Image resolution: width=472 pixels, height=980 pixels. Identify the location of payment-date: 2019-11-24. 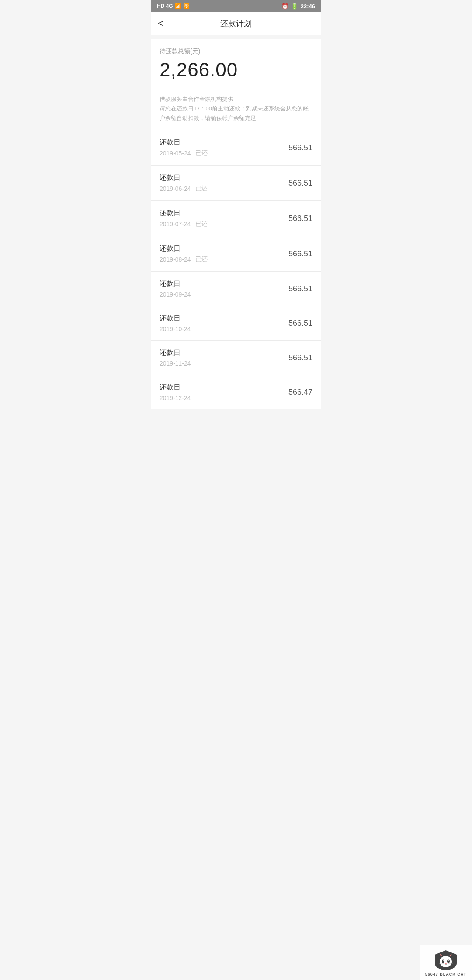
(175, 363).